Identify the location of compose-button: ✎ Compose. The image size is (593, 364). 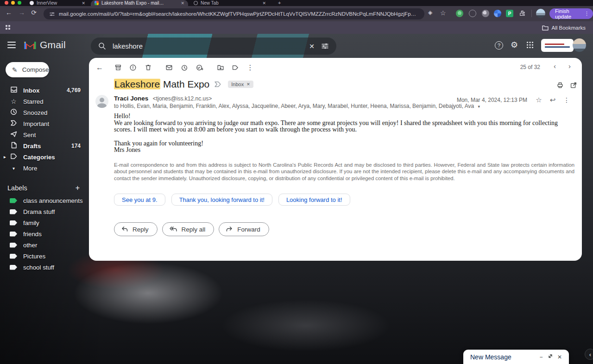
(27, 69).